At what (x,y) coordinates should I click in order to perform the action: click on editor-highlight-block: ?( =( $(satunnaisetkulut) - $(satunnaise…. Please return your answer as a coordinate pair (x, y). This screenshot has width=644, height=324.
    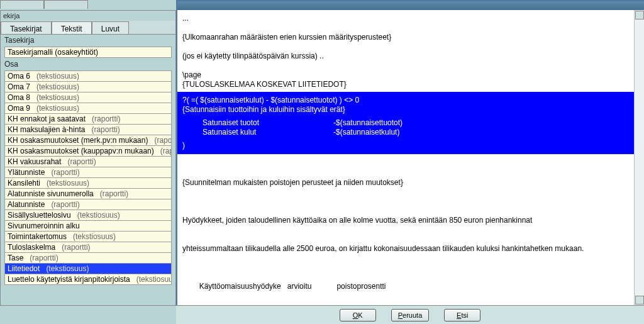
    Looking at the image, I should click on (411, 123).